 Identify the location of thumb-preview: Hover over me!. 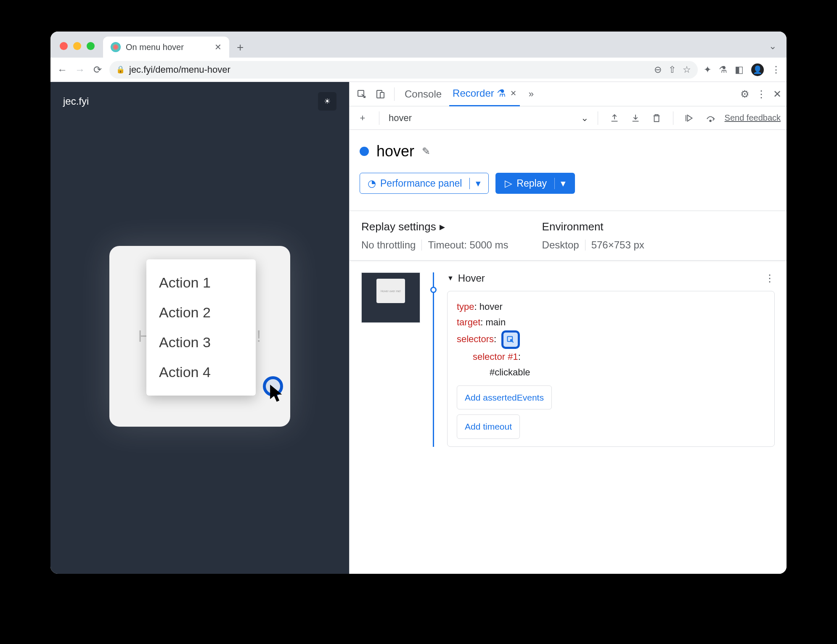
(391, 291).